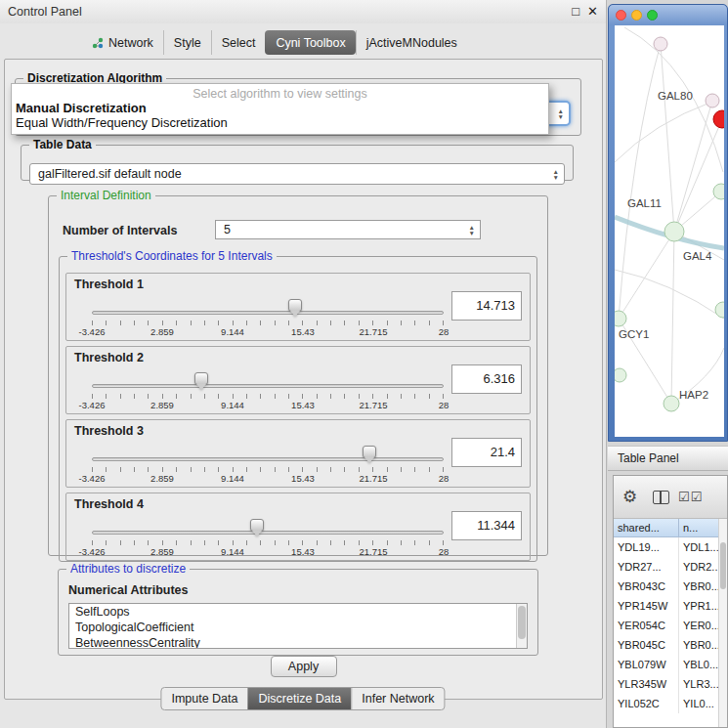 The image size is (728, 728). I want to click on tab-infer-network: Infer Network, so click(397, 699).